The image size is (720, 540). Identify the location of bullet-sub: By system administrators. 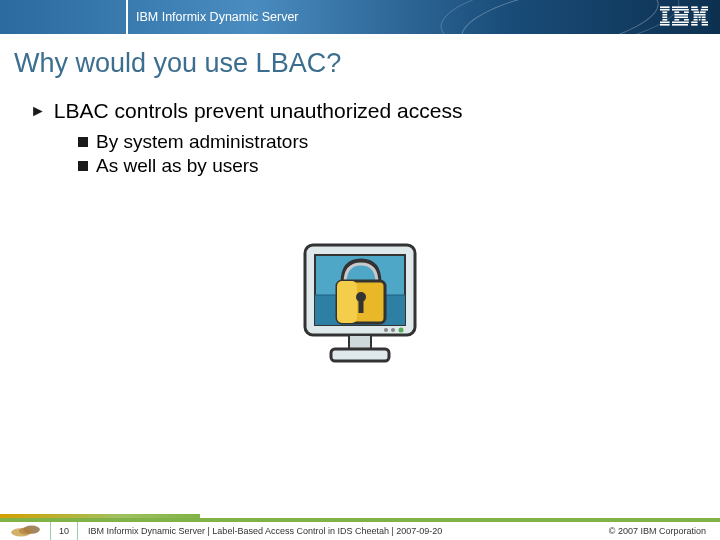
(399, 142).